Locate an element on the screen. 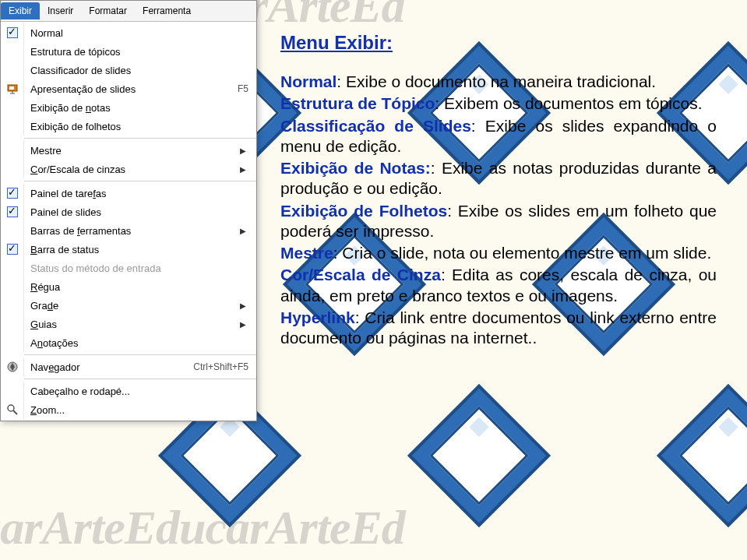 The height and width of the screenshot is (560, 747). menu-item-label: Classificador de slides is located at coordinates (136, 70).